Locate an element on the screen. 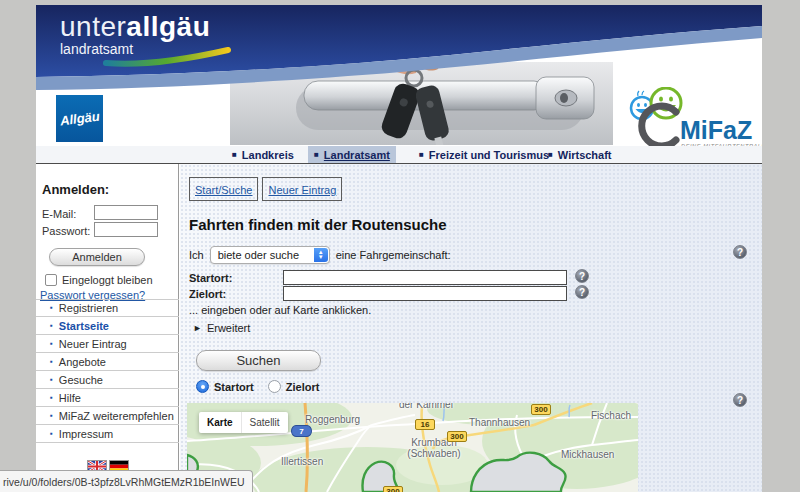 This screenshot has height=492, width=800. radio-startort: Startort is located at coordinates (225, 386).